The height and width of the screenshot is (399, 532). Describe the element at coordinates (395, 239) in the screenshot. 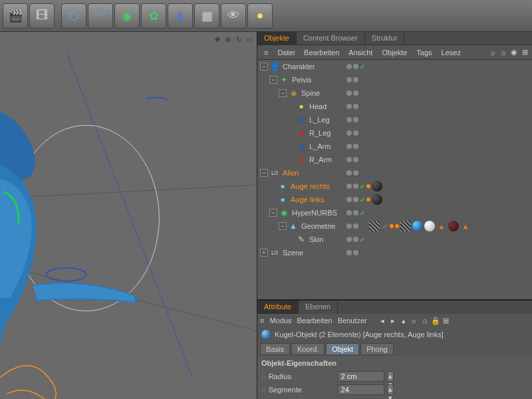

I see `tree-item-skin: ✎Skin ✔` at that location.